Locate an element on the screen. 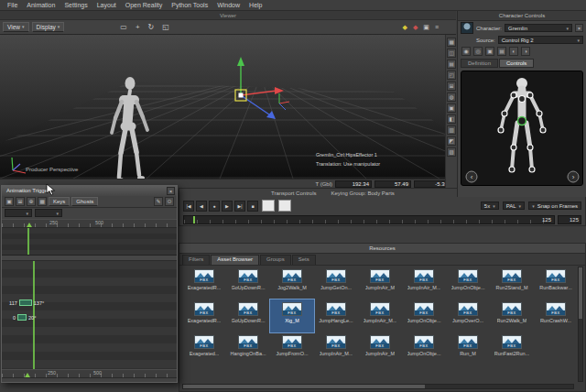  rig-icon-4: ▤ is located at coordinates (502, 51).